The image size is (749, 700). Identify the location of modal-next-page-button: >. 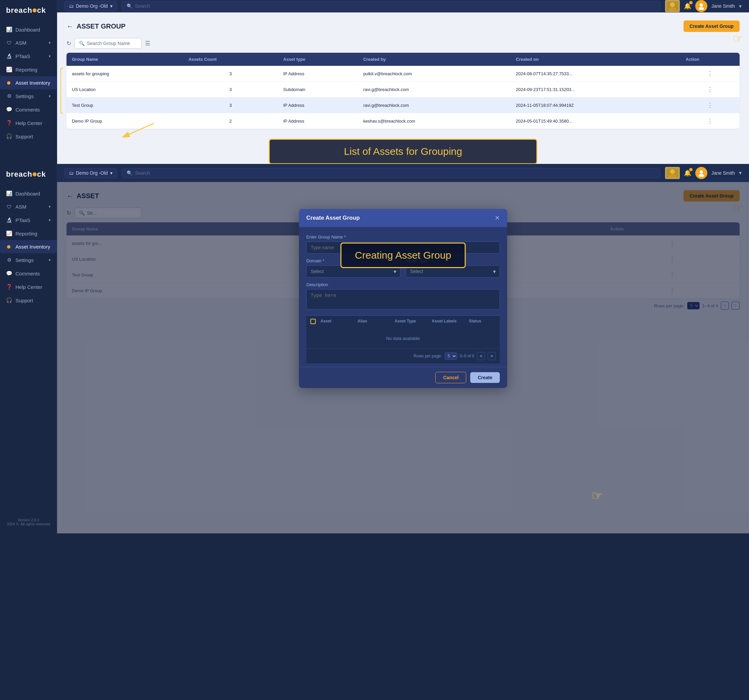
(492, 356).